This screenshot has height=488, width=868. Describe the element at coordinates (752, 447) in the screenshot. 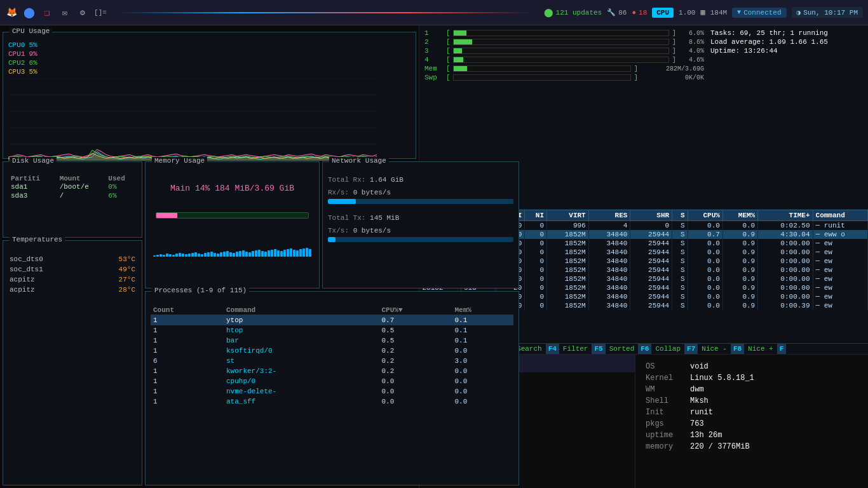

I see `sysinfo-memory: memory 220 / 3776MiB` at that location.